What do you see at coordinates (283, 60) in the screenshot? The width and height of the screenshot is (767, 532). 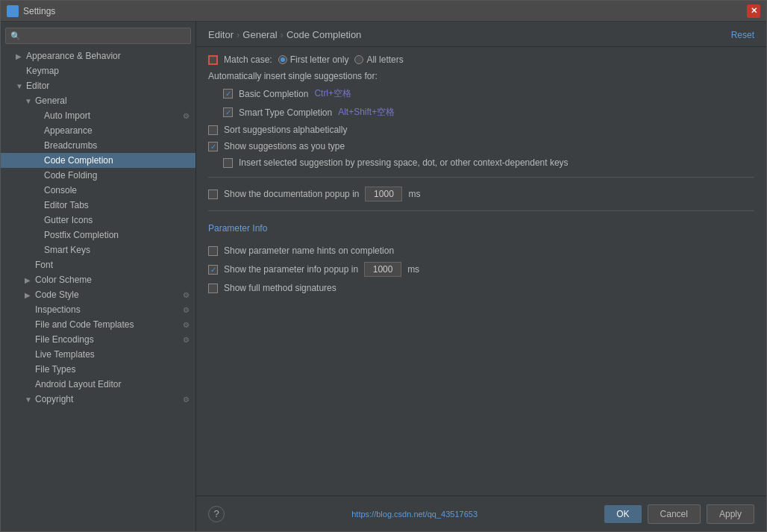 I see `first-letter-radio` at bounding box center [283, 60].